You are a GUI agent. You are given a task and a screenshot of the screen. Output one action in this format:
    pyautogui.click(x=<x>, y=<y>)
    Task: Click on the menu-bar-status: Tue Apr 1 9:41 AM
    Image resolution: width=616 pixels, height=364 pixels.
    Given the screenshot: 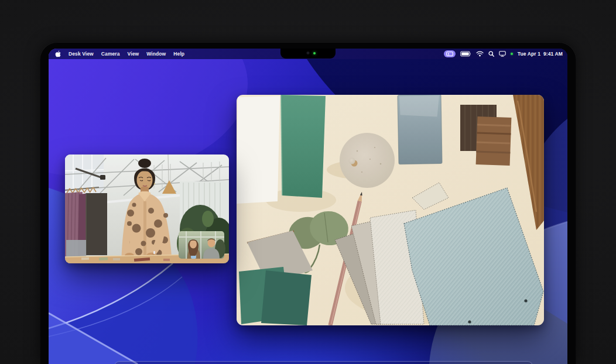 What is the action you would take?
    pyautogui.click(x=506, y=54)
    